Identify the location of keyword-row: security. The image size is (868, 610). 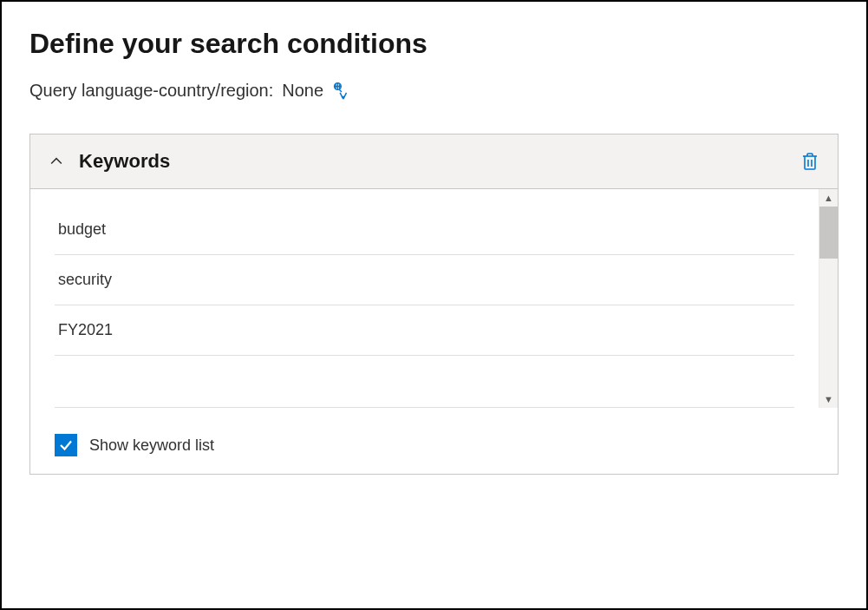
(425, 280).